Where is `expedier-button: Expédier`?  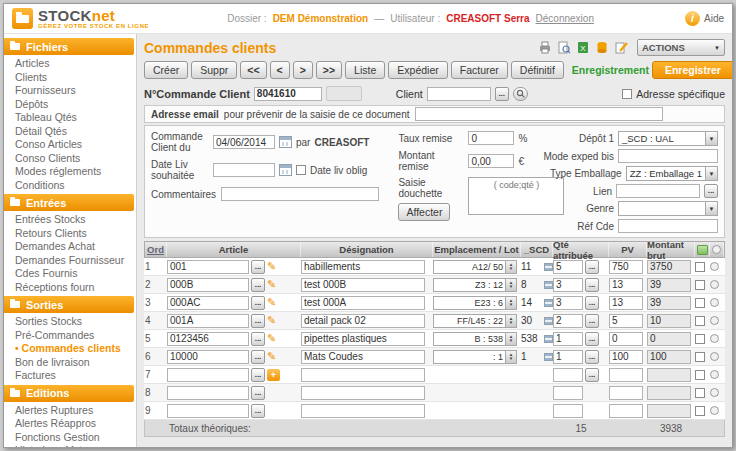
expedier-button: Expédier is located at coordinates (418, 70).